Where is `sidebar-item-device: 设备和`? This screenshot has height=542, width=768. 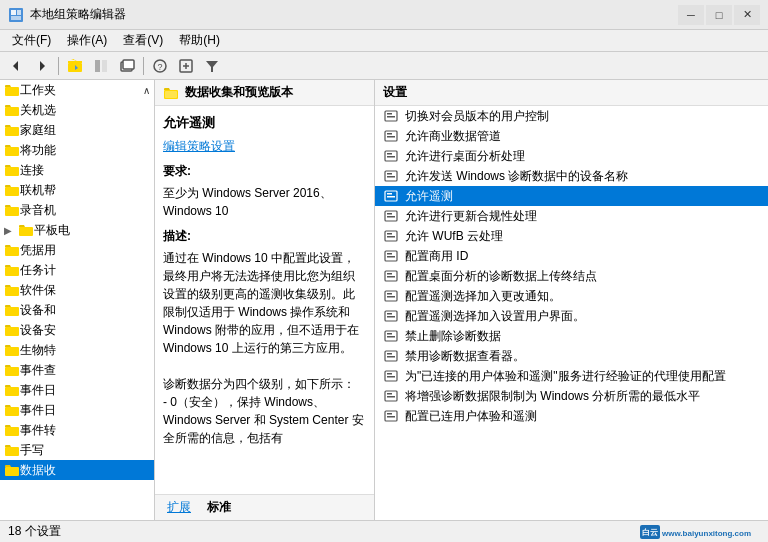 sidebar-item-device: 设备和 is located at coordinates (77, 310).